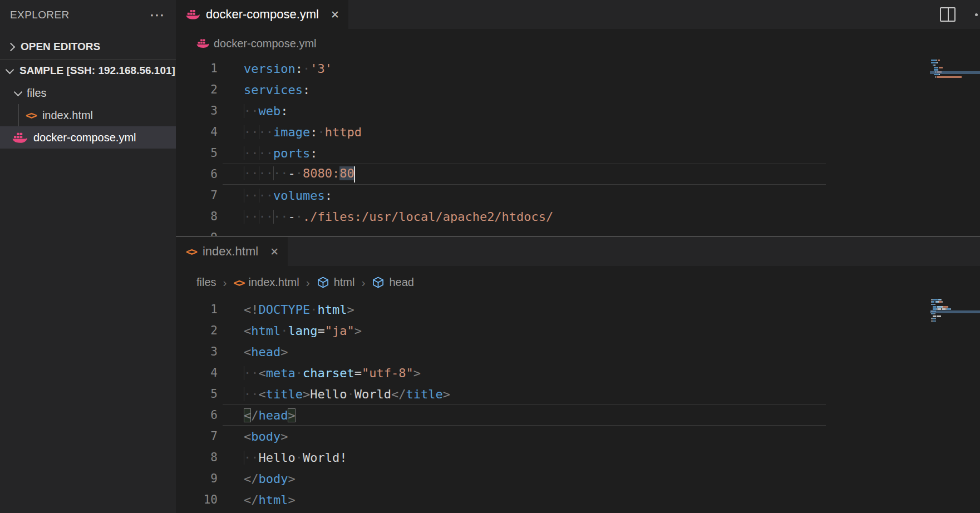 This screenshot has height=513, width=980. Describe the element at coordinates (578, 436) in the screenshot. I see `code-line: 7<body>` at that location.